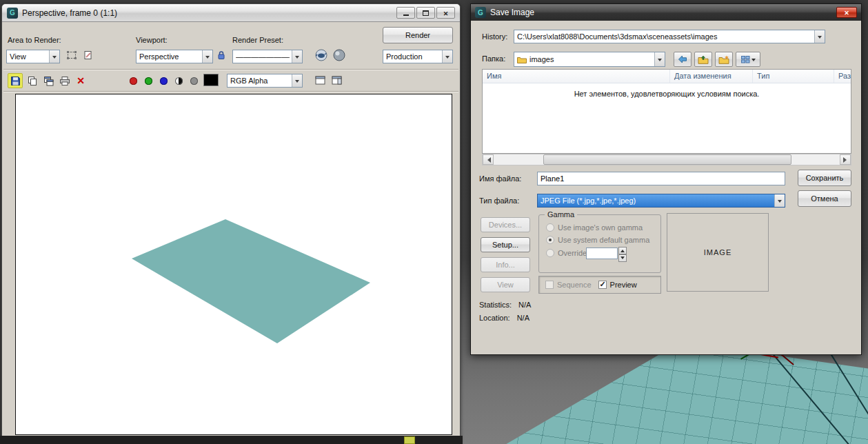 This screenshot has width=868, height=444. Describe the element at coordinates (426, 12) in the screenshot. I see `maximize-button` at that location.